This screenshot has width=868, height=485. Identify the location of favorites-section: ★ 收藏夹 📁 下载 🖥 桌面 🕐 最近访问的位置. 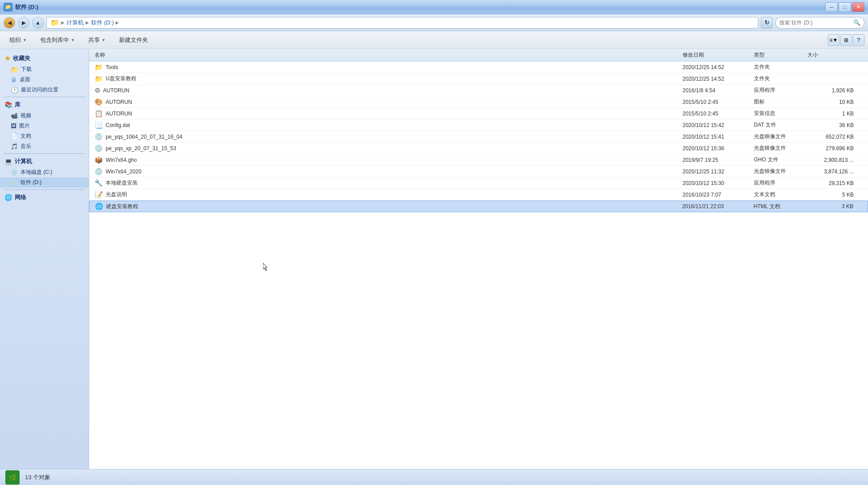
(45, 74).